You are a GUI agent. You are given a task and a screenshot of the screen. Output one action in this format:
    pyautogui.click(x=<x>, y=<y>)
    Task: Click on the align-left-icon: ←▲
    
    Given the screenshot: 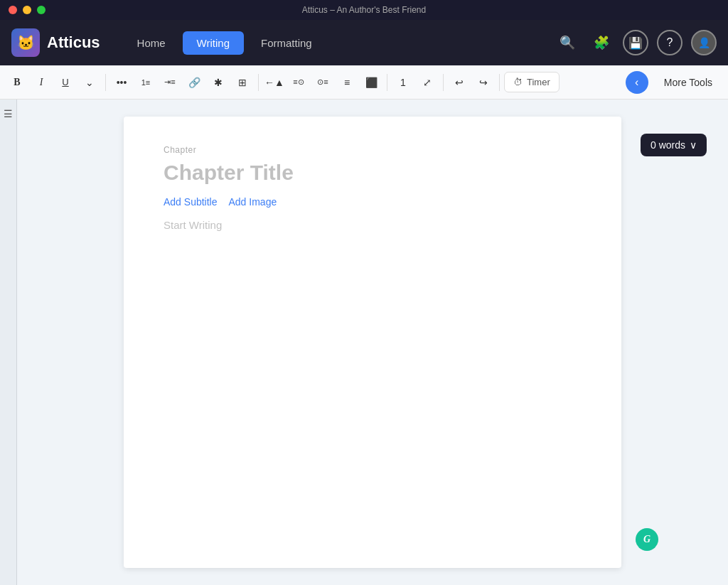 What is the action you would take?
    pyautogui.click(x=274, y=82)
    